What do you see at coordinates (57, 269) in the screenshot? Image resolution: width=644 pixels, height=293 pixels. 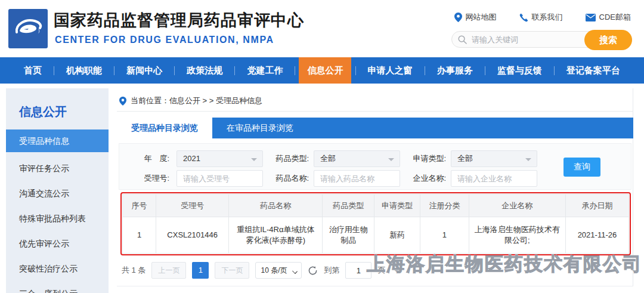 I see `sidebar-item-breakthrough-therapy: 突破性治疗公示` at bounding box center [57, 269].